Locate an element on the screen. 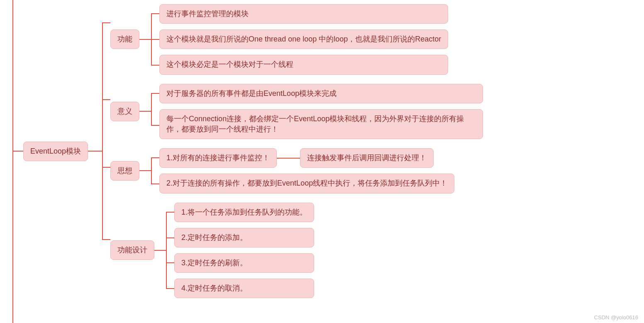  leaf-group: 对于服务器的所有事件都是由EventLoop模块来完成 每一个Connectio… is located at coordinates (321, 112).